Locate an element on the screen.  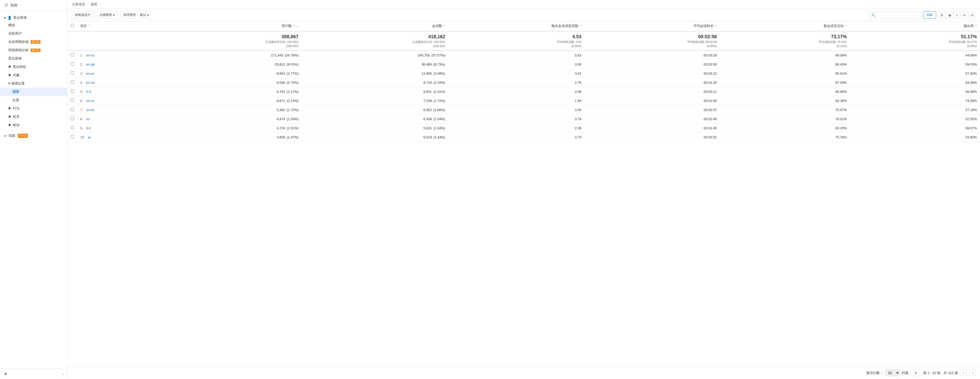
language-link: en is located at coordinates (88, 119).